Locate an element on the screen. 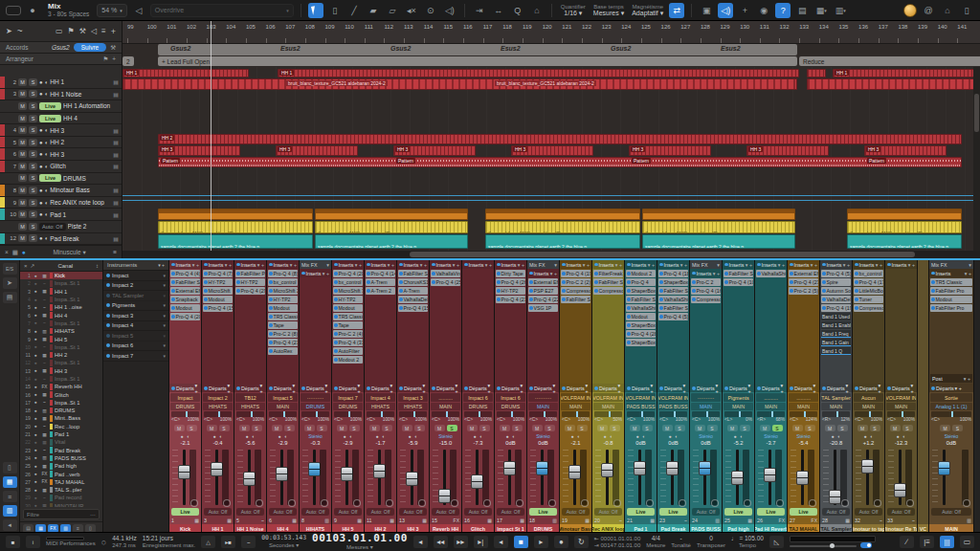  add-track-icon: + is located at coordinates (113, 32).